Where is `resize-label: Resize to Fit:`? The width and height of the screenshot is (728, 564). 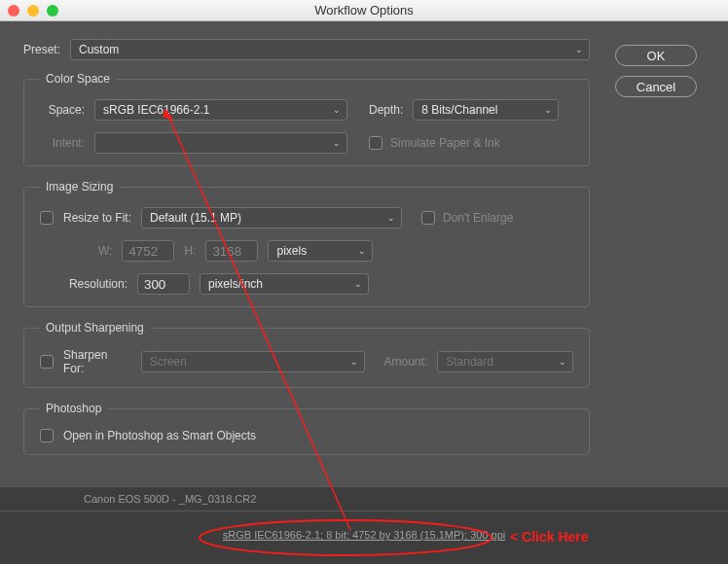
resize-label: Resize to Fit: is located at coordinates (97, 218).